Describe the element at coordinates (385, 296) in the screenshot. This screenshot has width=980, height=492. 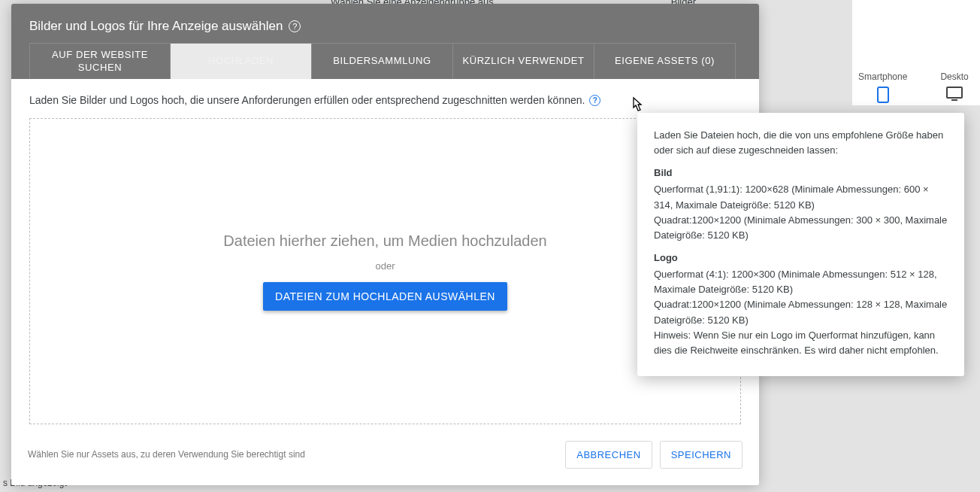
I see `select-files-button: DATEIEN ZUM HOCHLADEN AUSWÄHLEN` at that location.